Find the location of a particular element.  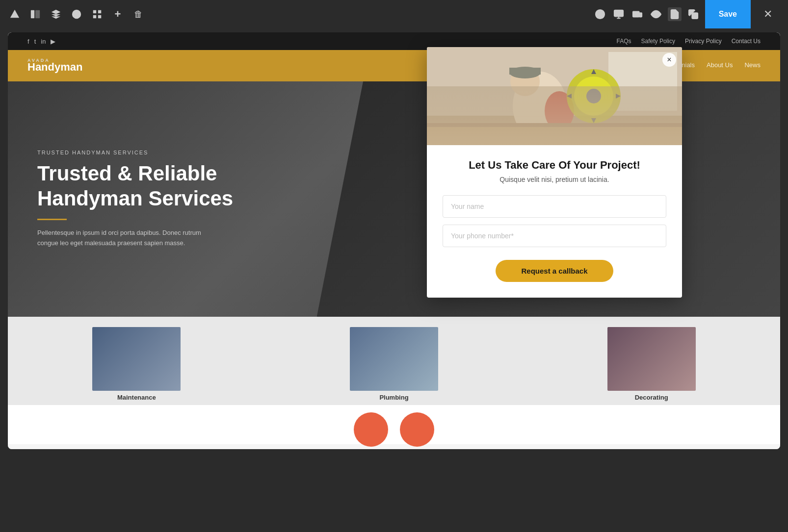

delete-icon: 🗑 is located at coordinates (138, 14).